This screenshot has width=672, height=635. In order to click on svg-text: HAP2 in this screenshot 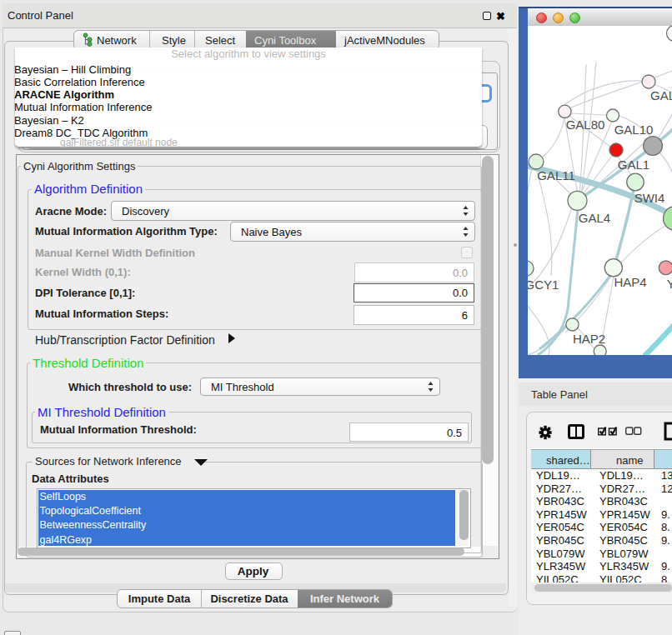, I will do `click(589, 338)`.